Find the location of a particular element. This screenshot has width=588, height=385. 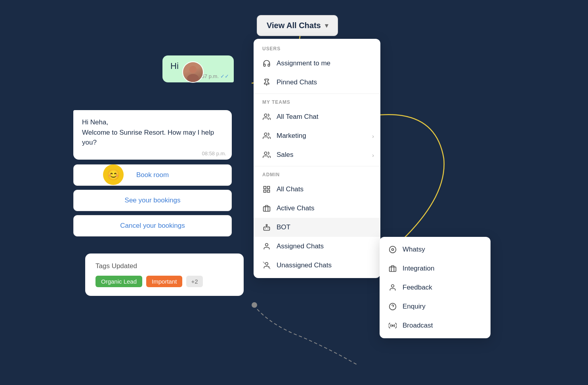

bot-emoji-icon: 😊 is located at coordinates (113, 175).